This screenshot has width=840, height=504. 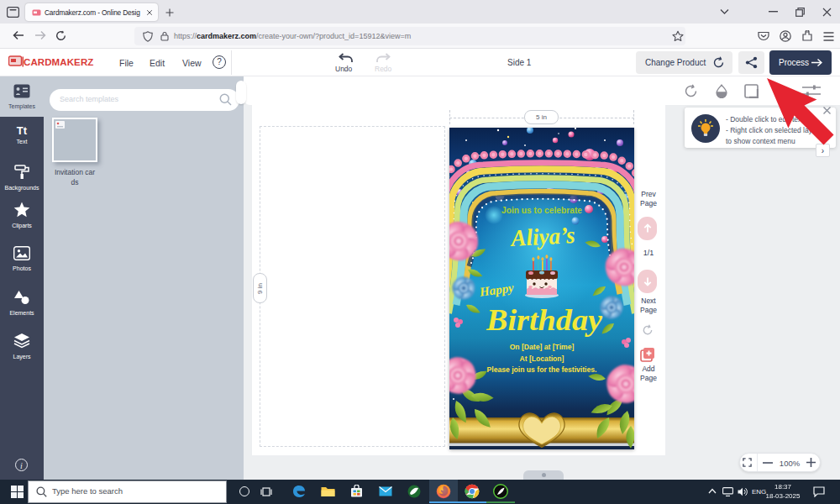 I want to click on svg-text: On [Date] at [Time], so click(x=543, y=347).